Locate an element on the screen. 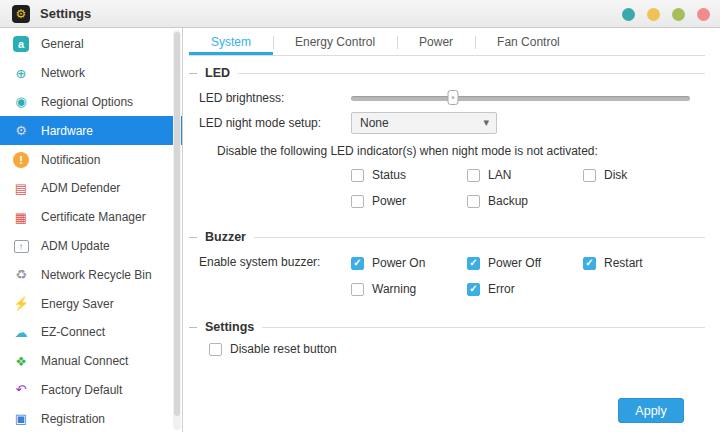  sidebar-item-label: Manual Connect is located at coordinates (84, 361).